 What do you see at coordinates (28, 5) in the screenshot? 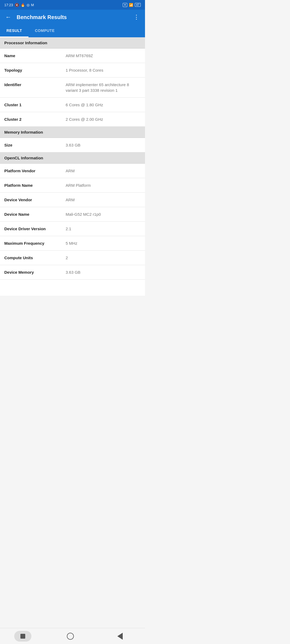
I see `location-icon: ◎` at bounding box center [28, 5].